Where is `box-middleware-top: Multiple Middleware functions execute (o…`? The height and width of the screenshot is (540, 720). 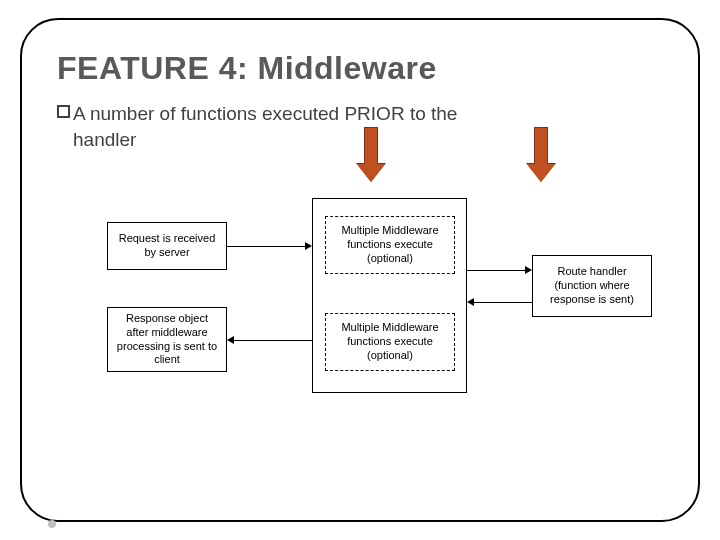 box-middleware-top: Multiple Middleware functions execute (o… is located at coordinates (390, 245).